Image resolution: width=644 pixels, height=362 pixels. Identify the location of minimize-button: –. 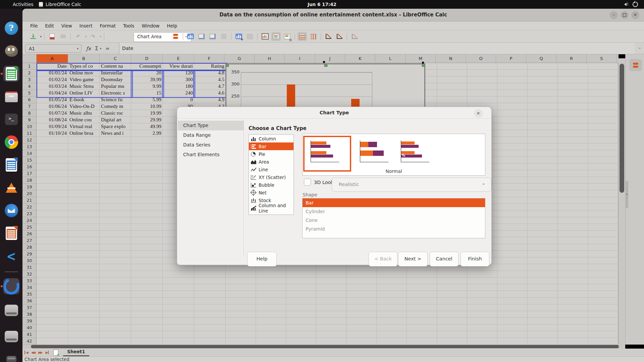
(614, 15).